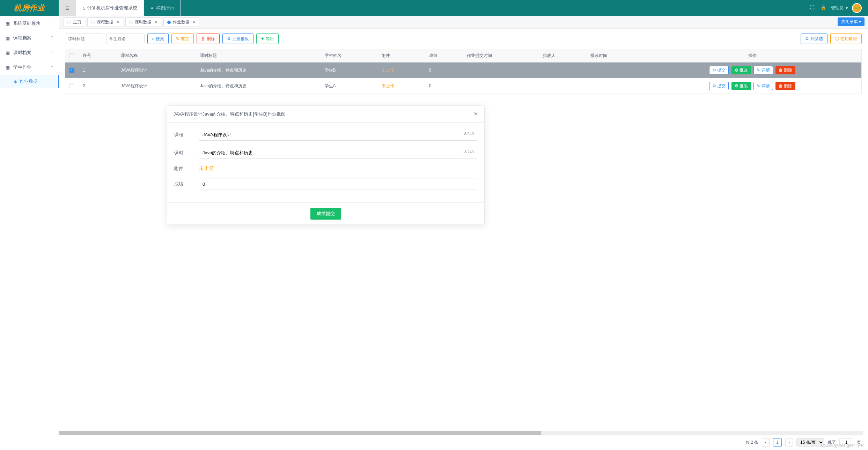  Describe the element at coordinates (98, 56) in the screenshot. I see `column-header: 序号` at that location.